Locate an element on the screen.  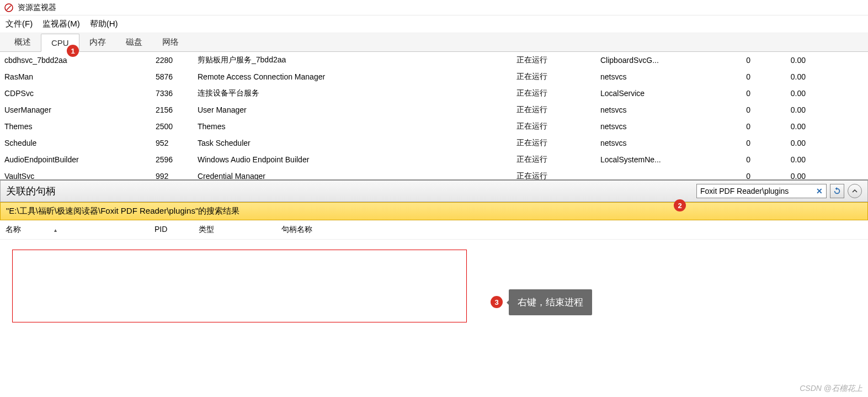
table-row: Schedule952Task Scheduler正在运行netsvcs00.0… is located at coordinates (434, 143).